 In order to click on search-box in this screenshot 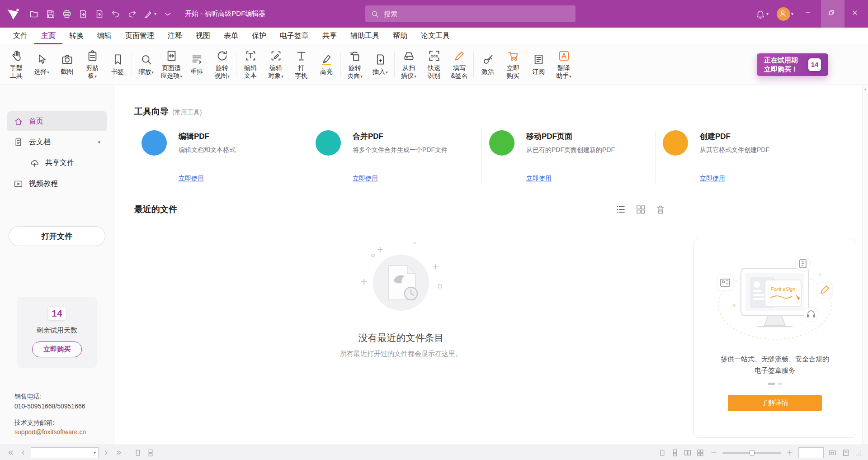, I will do `click(470, 14)`.